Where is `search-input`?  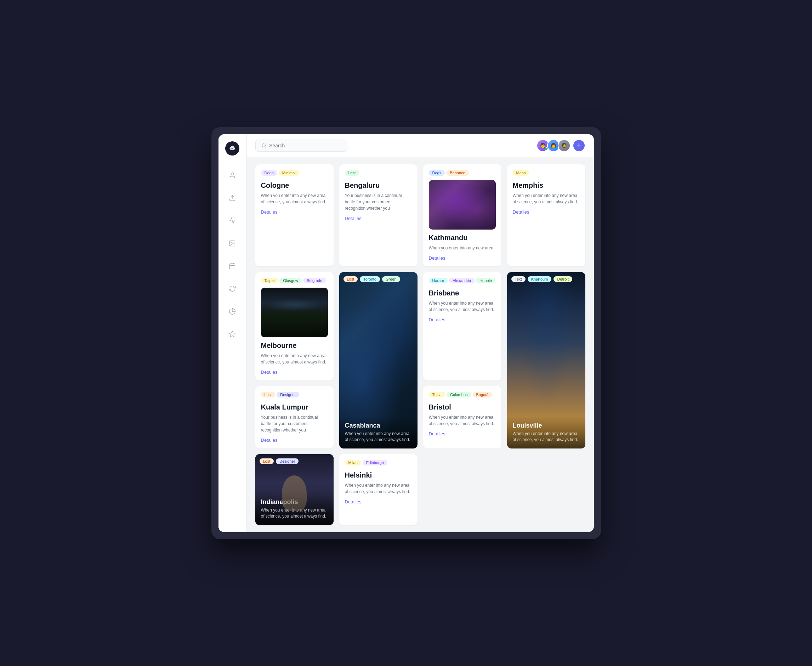
search-input is located at coordinates (305, 146).